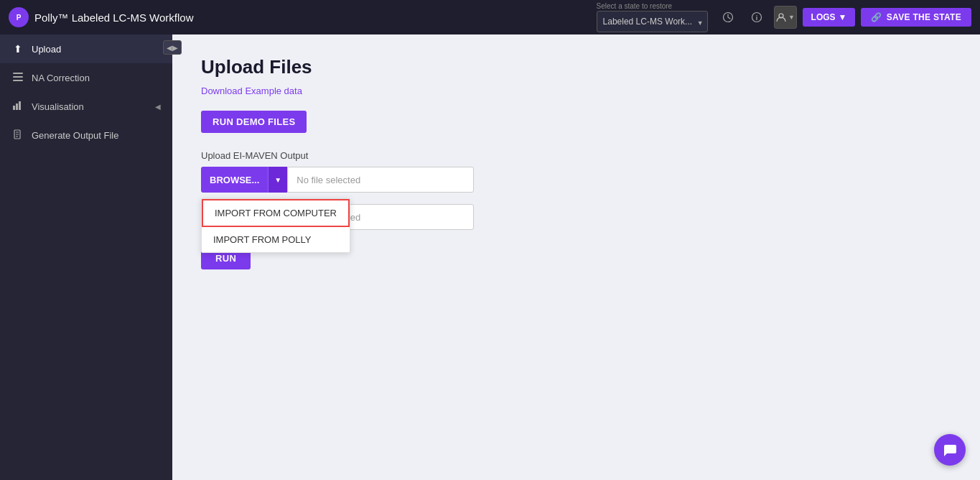  What do you see at coordinates (18, 135) in the screenshot?
I see `generate-output-icon` at bounding box center [18, 135].